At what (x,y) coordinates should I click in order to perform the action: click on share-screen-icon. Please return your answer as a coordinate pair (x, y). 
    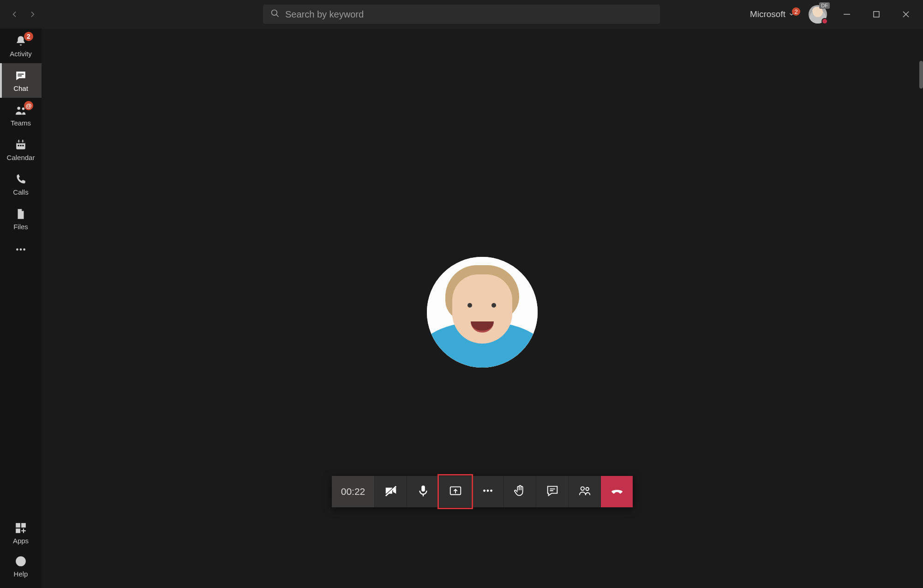
    Looking at the image, I should click on (456, 492).